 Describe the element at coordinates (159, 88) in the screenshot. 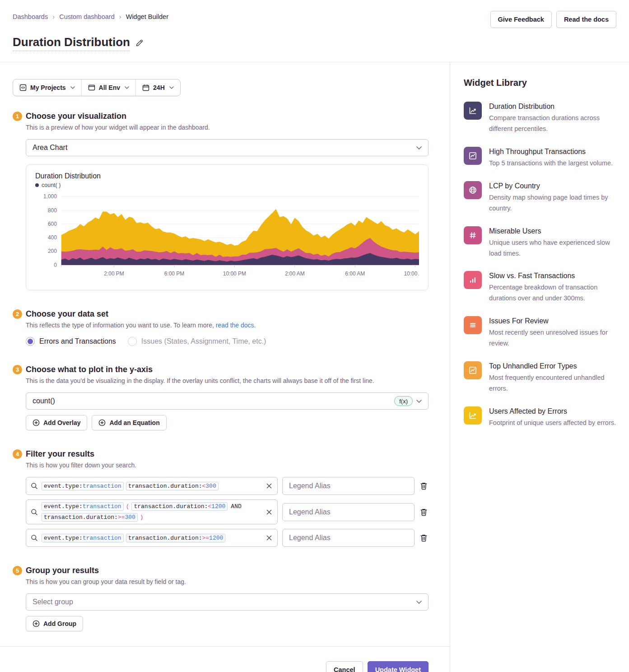

I see `time-range-filter-label: 24H` at that location.